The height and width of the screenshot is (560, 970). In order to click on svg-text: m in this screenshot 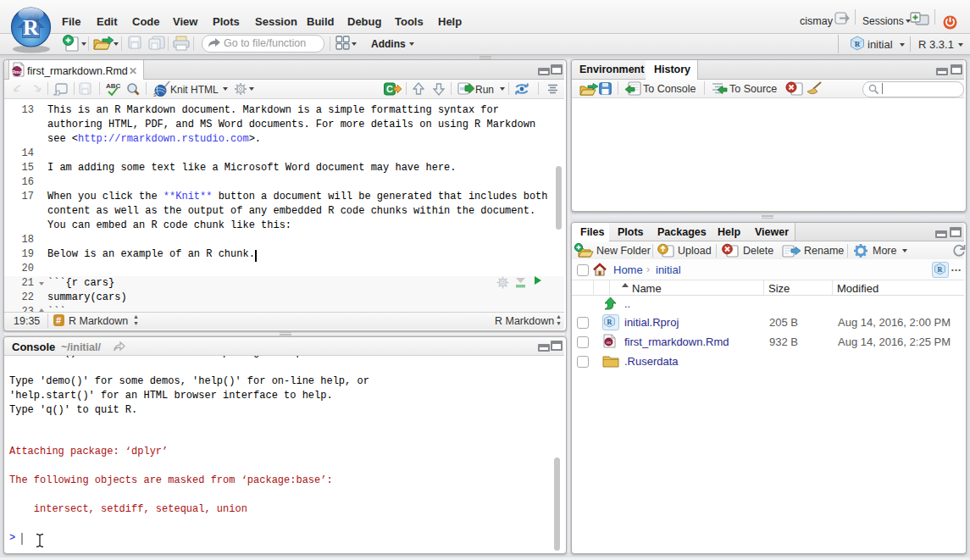, I will do `click(608, 342)`.